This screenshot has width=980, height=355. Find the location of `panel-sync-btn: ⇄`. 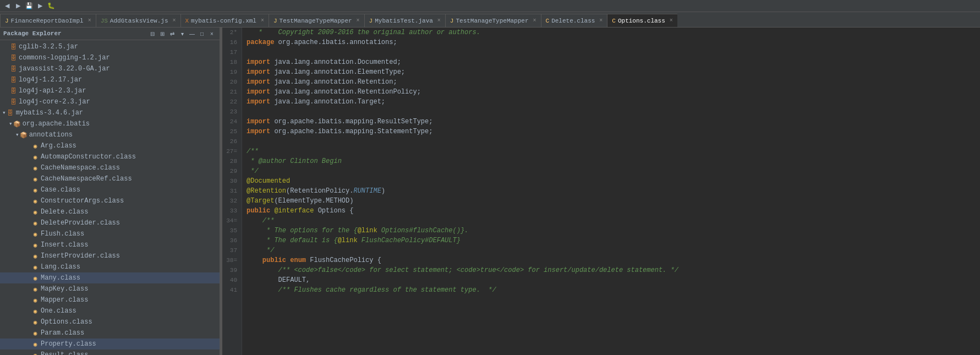

panel-sync-btn: ⇄ is located at coordinates (172, 34).